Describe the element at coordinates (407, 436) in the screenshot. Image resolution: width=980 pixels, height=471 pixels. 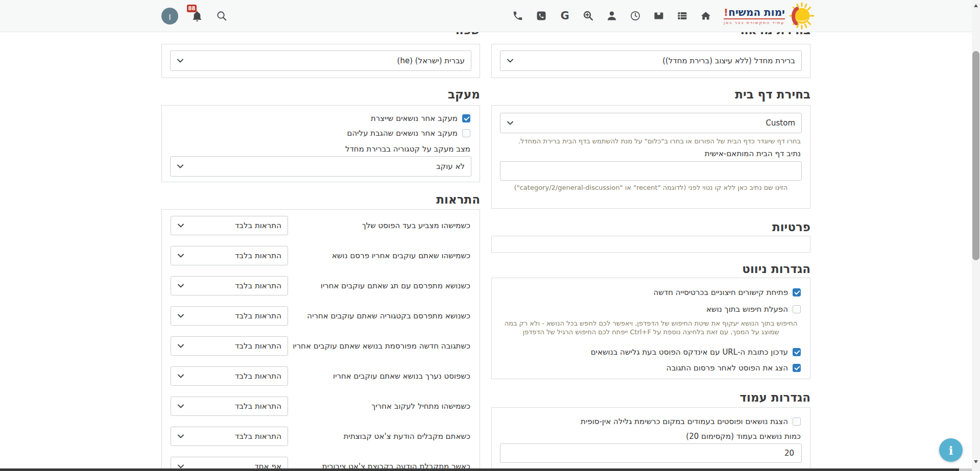
I see `notification-row-label: כשאתם מקבלים הודעת צ'אט קבוצתית` at that location.